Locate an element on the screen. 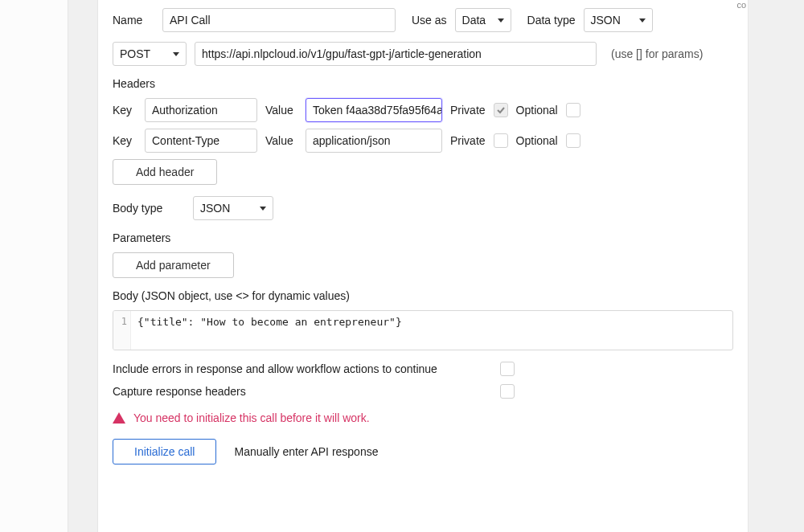 The width and height of the screenshot is (804, 532). header-key-input: Content-Type is located at coordinates (201, 141).